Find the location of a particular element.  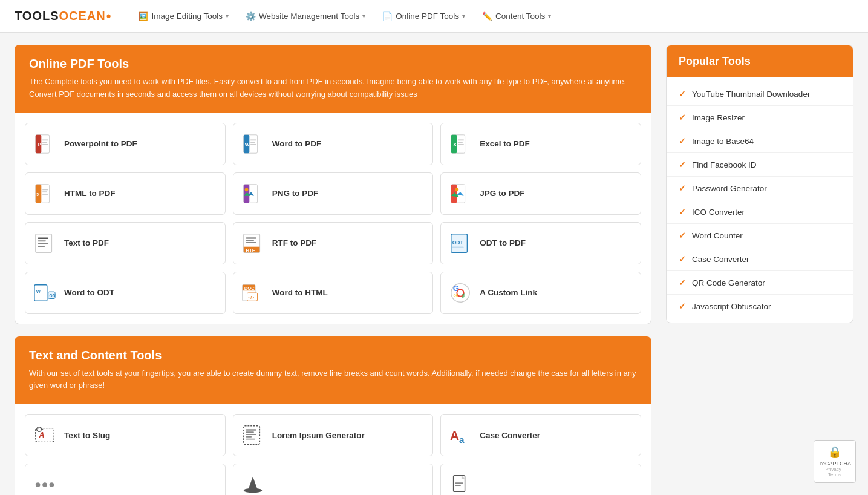

text-to-pdf-label: Text to PDF is located at coordinates (86, 243).